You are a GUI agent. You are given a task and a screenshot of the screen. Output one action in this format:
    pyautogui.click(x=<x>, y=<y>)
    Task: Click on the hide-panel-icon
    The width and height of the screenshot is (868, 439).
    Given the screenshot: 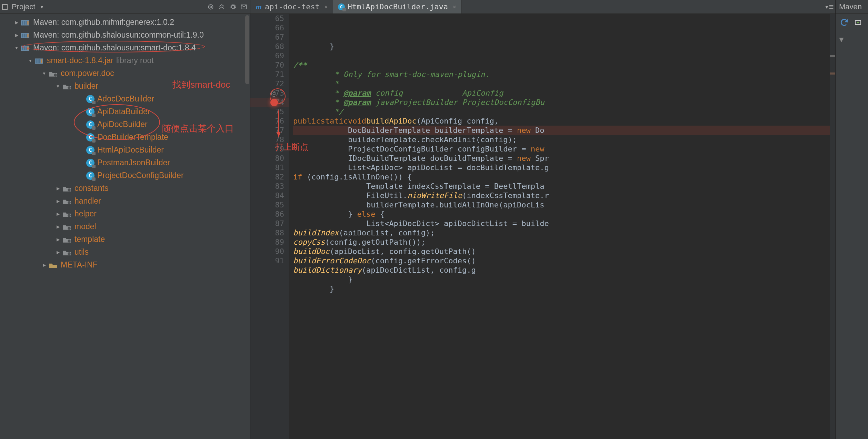 What is the action you would take?
    pyautogui.click(x=244, y=7)
    